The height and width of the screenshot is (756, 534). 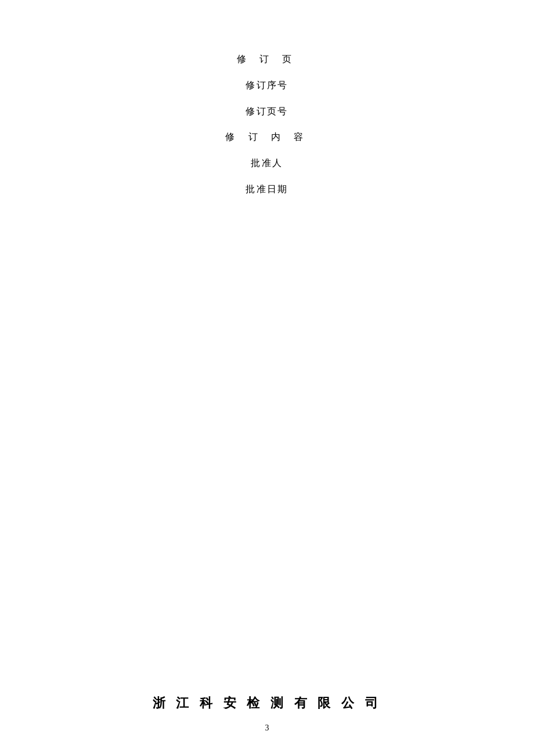 What do you see at coordinates (267, 703) in the screenshot?
I see `company-name: 浙 江 科 安 检 测 有 限 公 司` at bounding box center [267, 703].